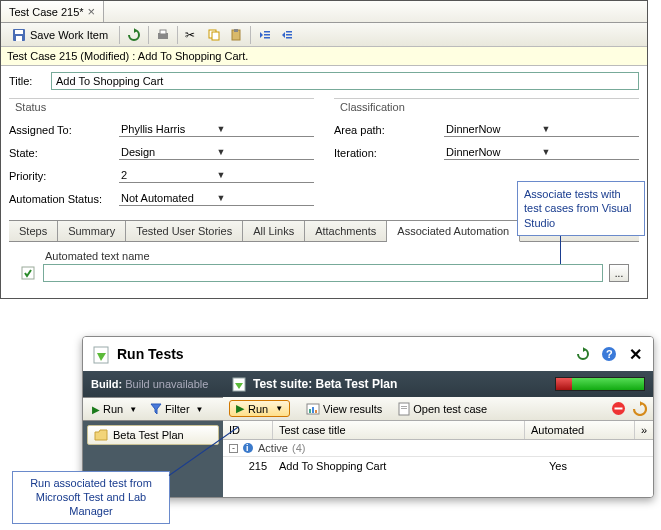 This screenshot has height=530, width=661. What do you see at coordinates (438, 430) in the screenshot?
I see `grid-header: ID Test case title Automated »` at bounding box center [438, 430].